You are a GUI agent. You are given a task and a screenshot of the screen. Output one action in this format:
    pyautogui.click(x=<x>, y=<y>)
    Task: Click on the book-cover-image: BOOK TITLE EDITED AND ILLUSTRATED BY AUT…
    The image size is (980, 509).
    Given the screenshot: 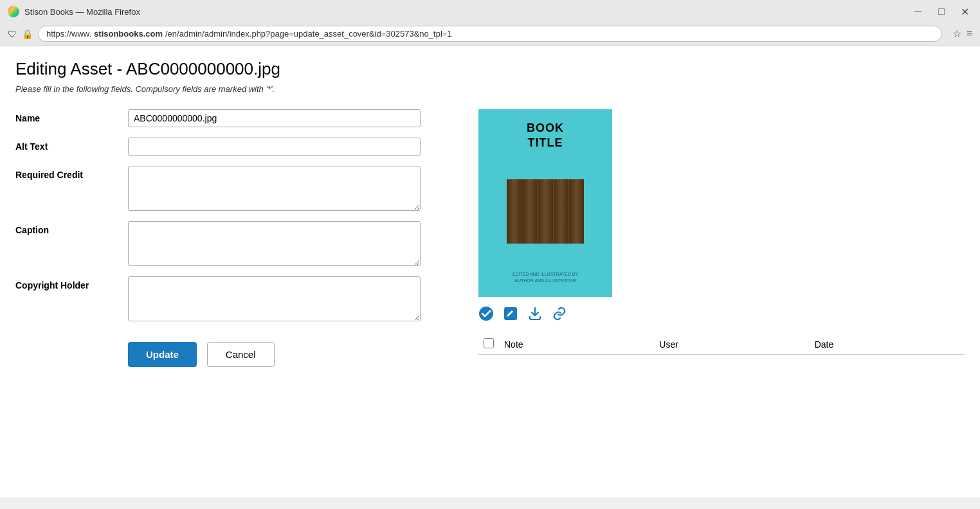 What is the action you would take?
    pyautogui.click(x=545, y=203)
    